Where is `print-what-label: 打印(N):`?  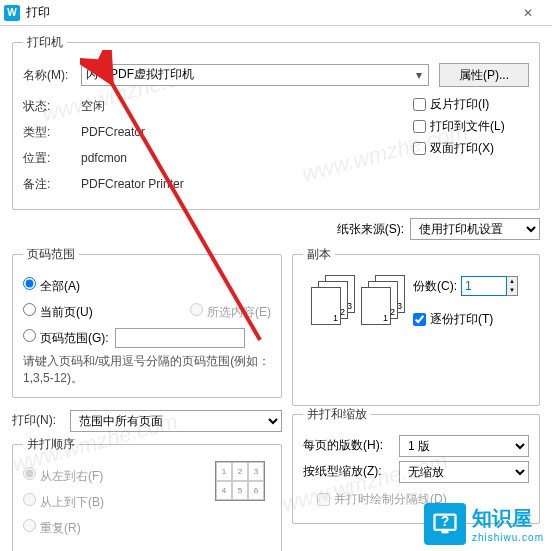 print-what-label: 打印(N): is located at coordinates (41, 420).